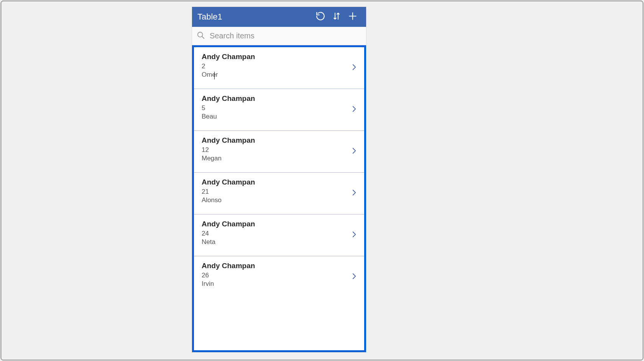  What do you see at coordinates (279, 192) in the screenshot?
I see `item-subtitle: 21` at bounding box center [279, 192].